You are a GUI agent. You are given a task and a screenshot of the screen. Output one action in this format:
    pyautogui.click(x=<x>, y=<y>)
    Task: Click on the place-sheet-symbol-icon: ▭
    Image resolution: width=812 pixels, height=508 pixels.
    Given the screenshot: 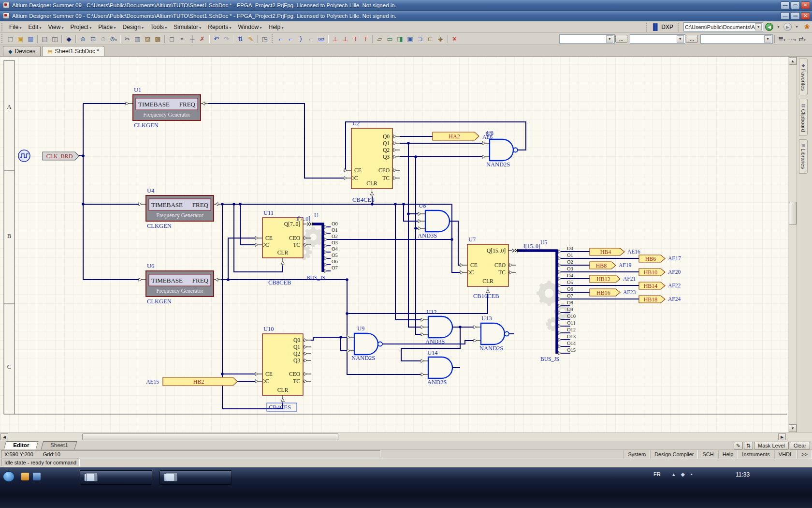 What is the action you would take?
    pyautogui.click(x=390, y=39)
    